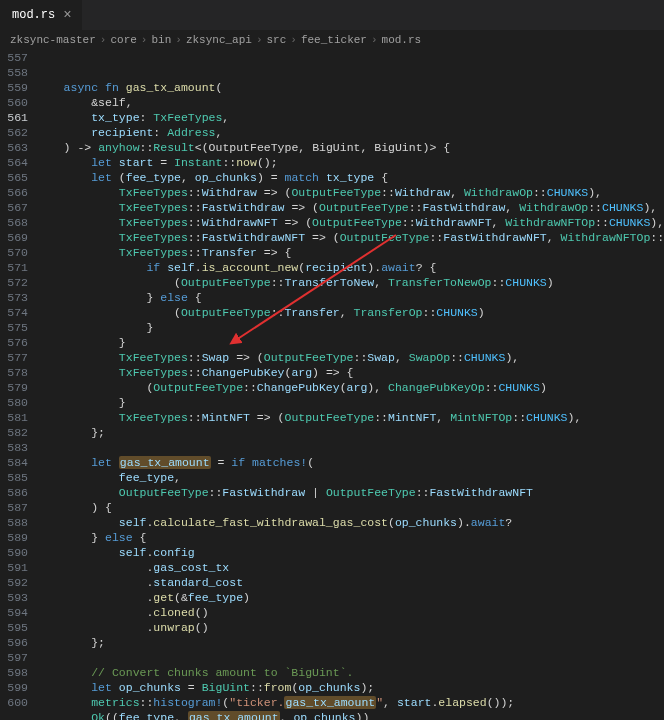 The height and width of the screenshot is (720, 664). I want to click on crumb: core, so click(123, 40).